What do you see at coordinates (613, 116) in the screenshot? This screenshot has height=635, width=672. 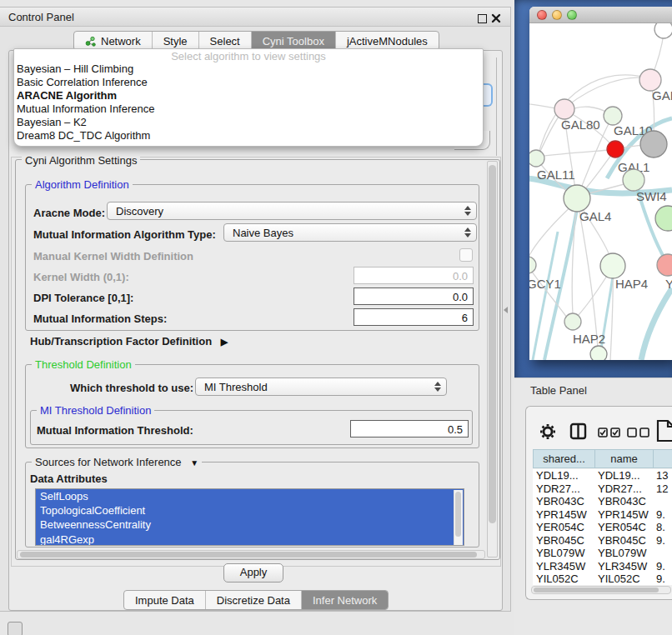 I see `network-node-gal10` at bounding box center [613, 116].